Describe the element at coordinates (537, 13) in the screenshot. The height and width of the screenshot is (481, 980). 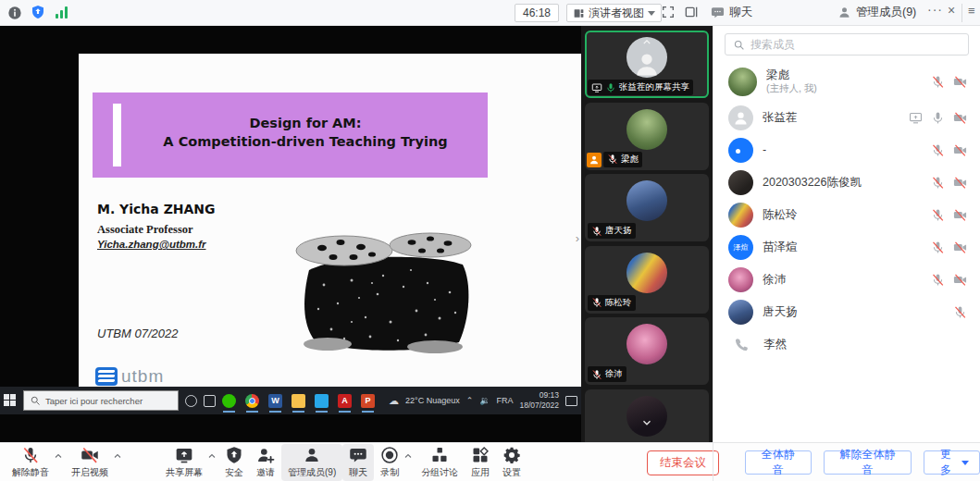
I see `meeting-timer: 46:18` at that location.